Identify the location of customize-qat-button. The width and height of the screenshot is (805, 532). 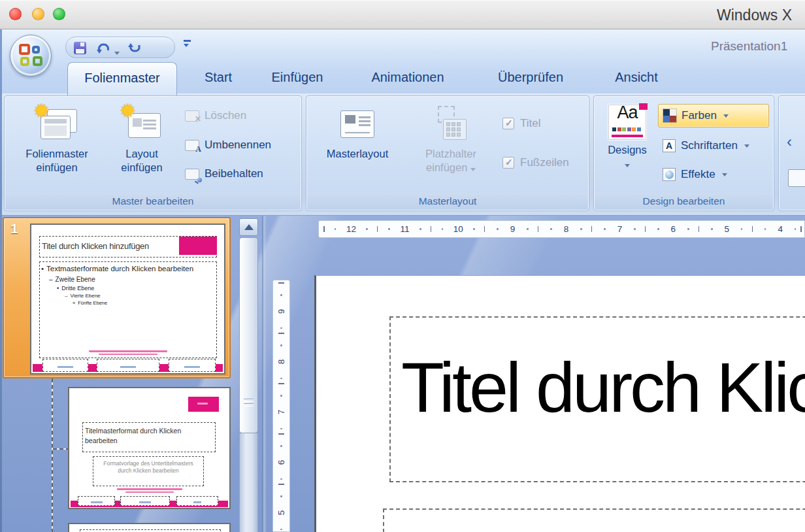
(188, 45).